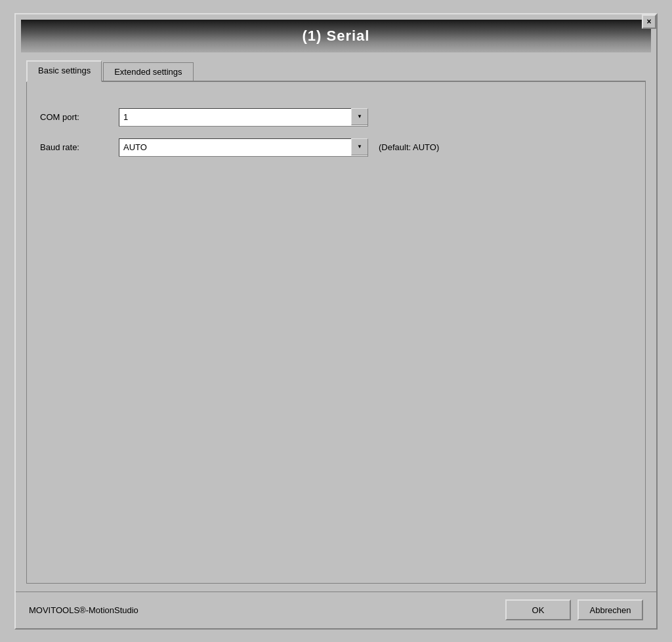 The height and width of the screenshot is (642, 672). What do you see at coordinates (409, 147) in the screenshot?
I see `baud-rate-default-hint: (Default: AUTO)` at bounding box center [409, 147].